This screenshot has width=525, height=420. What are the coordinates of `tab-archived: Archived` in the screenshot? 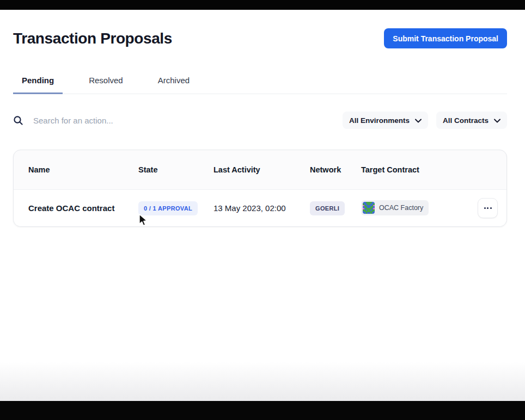 It's located at (174, 85).